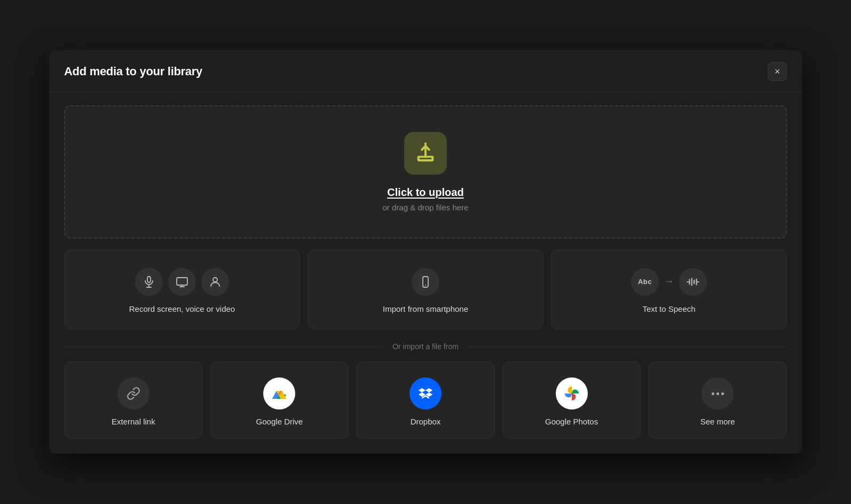 The height and width of the screenshot is (504, 851). I want to click on tts-card: Abc → Text to Speech, so click(669, 289).